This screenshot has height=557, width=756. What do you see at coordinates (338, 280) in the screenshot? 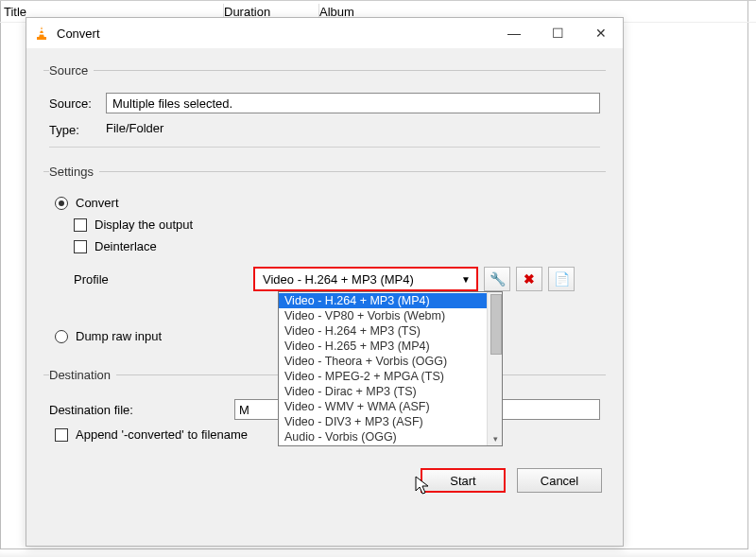
I see `profile-selected-text: Video - H.264 + MP3 (MP4)` at bounding box center [338, 280].